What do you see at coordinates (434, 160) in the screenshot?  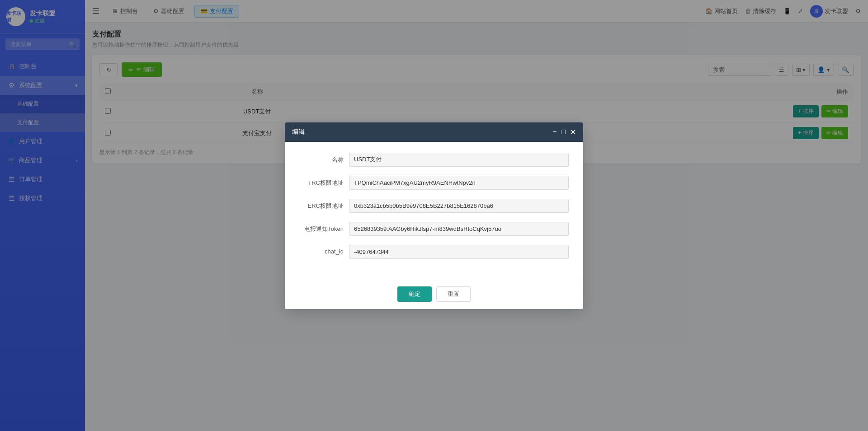 I see `form-row-name: 名称` at bounding box center [434, 160].